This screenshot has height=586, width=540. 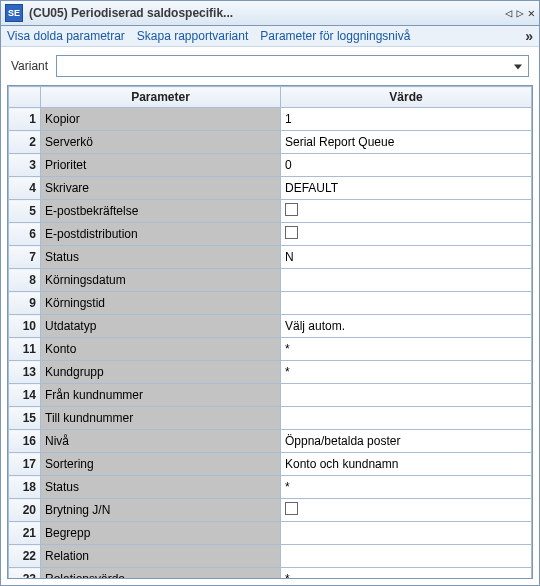 I want to click on table-row: 3Prioritet0, so click(x=270, y=166).